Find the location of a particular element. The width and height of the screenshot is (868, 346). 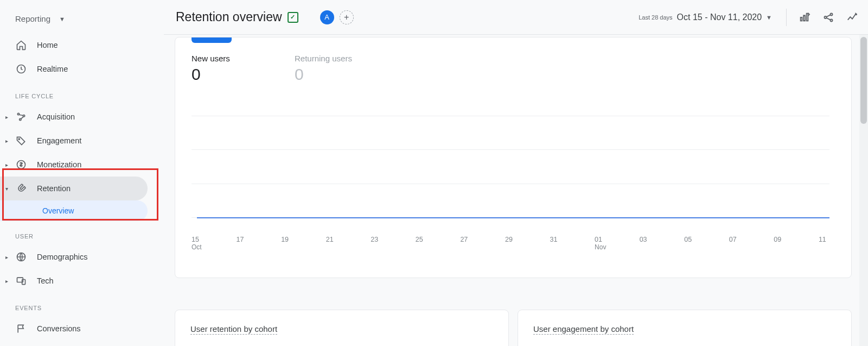

sidebar-item-label: Retention is located at coordinates (54, 188).